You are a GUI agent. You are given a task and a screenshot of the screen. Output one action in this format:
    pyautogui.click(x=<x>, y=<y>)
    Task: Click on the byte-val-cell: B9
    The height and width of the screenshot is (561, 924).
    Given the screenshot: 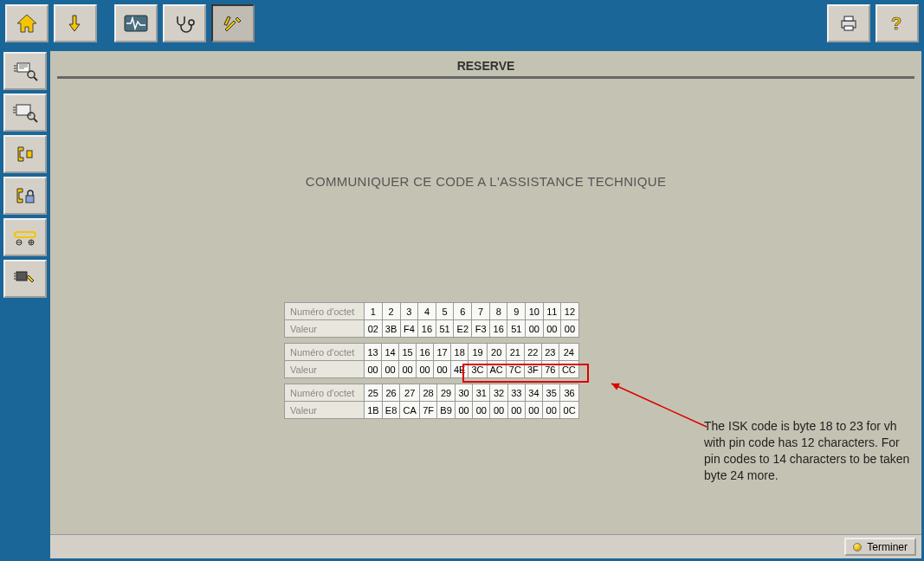 What is the action you would take?
    pyautogui.click(x=447, y=410)
    